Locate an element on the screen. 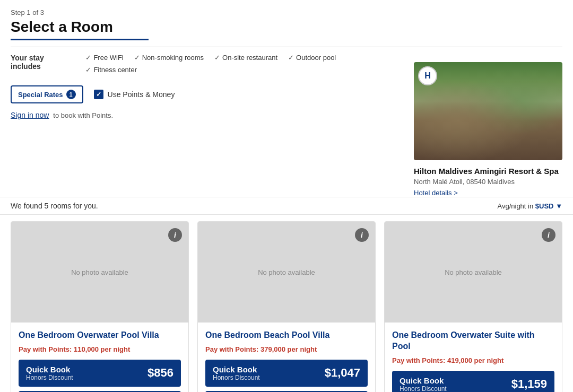 The image size is (573, 392). quick-book-price-1: $856 is located at coordinates (160, 373).